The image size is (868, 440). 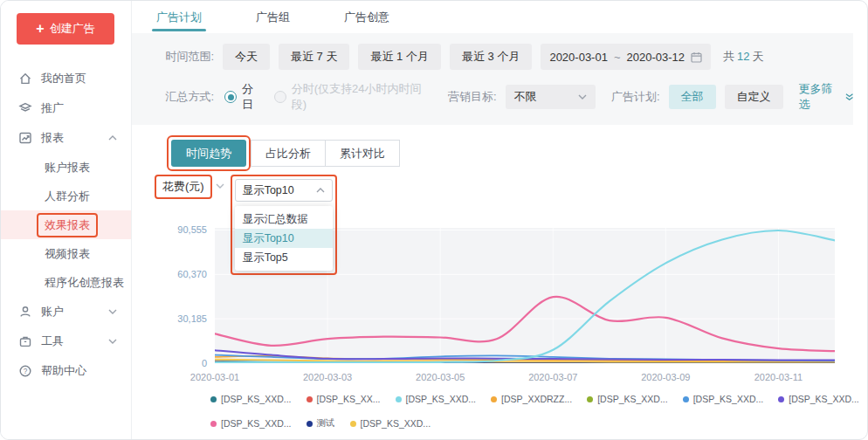 What do you see at coordinates (625, 57) in the screenshot?
I see `date-range-picker: 2020-03-01 ~ 2020-03-12` at bounding box center [625, 57].